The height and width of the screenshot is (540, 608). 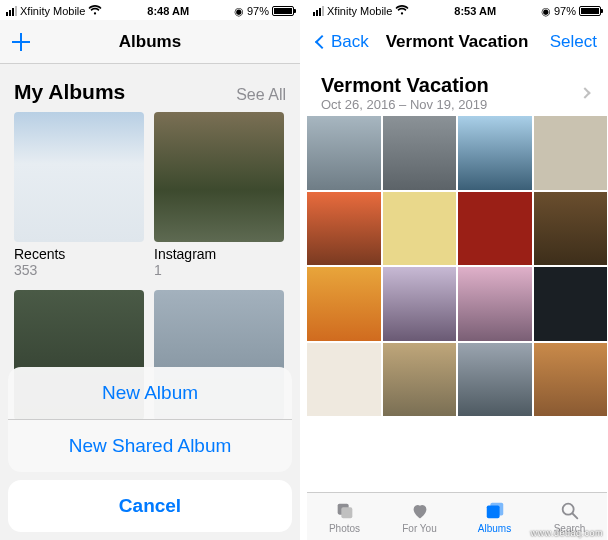 I want to click on for-you-tab-icon, so click(x=420, y=511).